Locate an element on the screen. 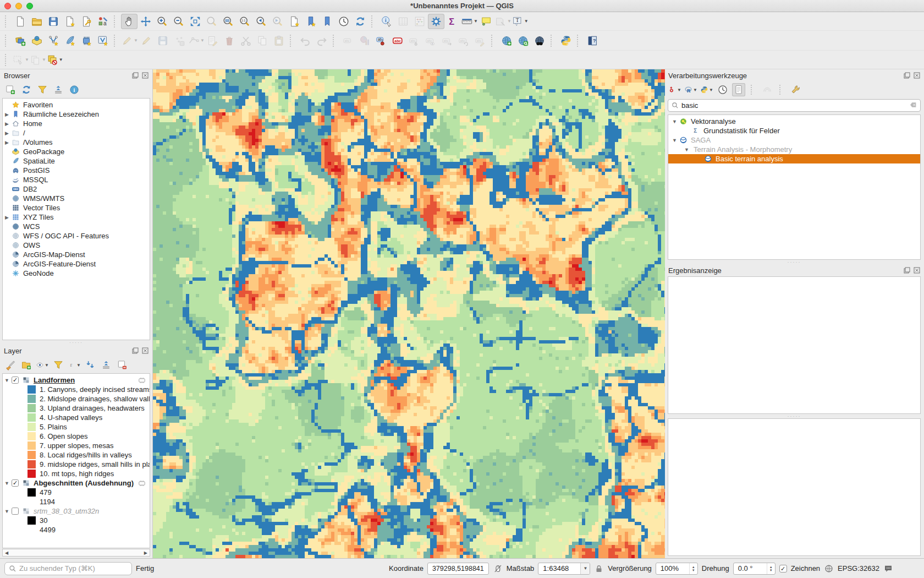 The height and width of the screenshot is (578, 924). algorithm-item-vektoranalyse: ▼Vektoranalyse is located at coordinates (794, 121).